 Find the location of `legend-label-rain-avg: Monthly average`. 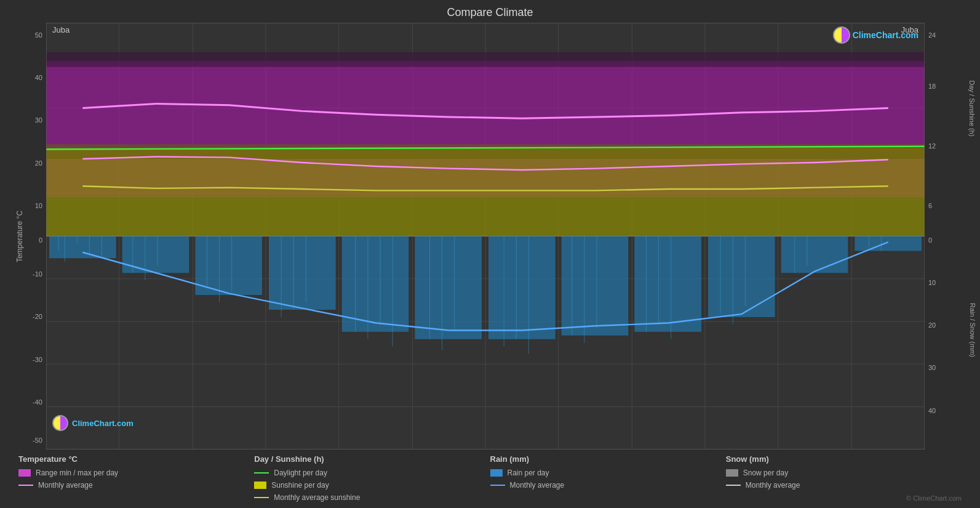

legend-label-rain-avg: Monthly average is located at coordinates (538, 485).